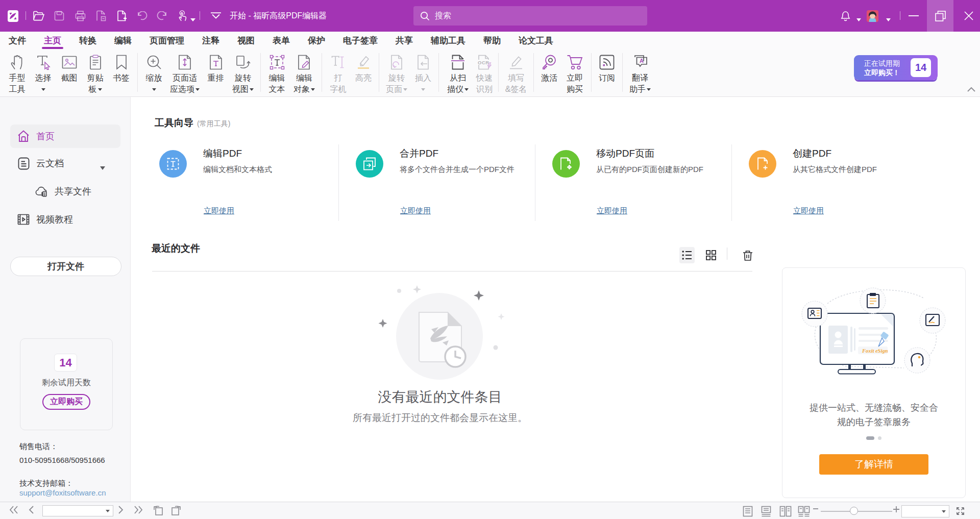 This screenshot has height=519, width=980. Describe the element at coordinates (65, 136) in the screenshot. I see `sidebar-item-home: 首页` at that location.